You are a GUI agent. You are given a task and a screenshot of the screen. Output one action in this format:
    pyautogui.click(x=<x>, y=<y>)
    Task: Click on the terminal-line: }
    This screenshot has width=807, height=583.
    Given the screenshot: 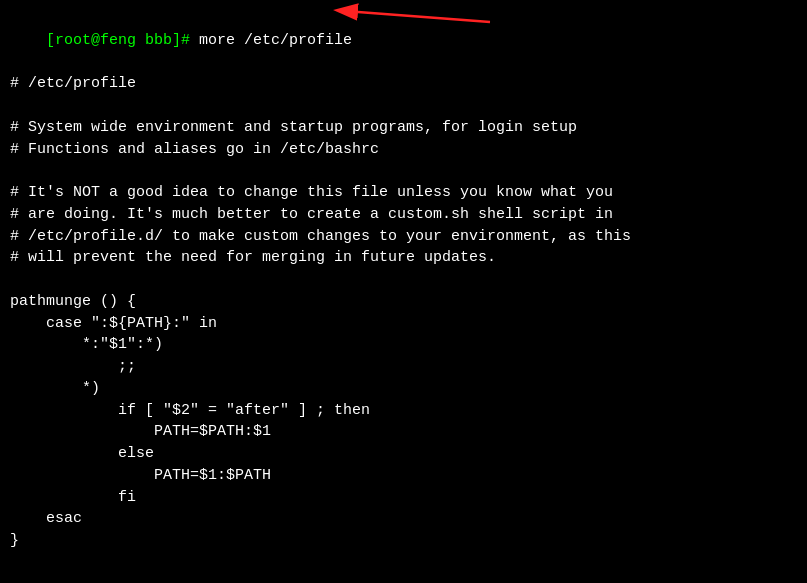 What is the action you would take?
    pyautogui.click(x=404, y=541)
    